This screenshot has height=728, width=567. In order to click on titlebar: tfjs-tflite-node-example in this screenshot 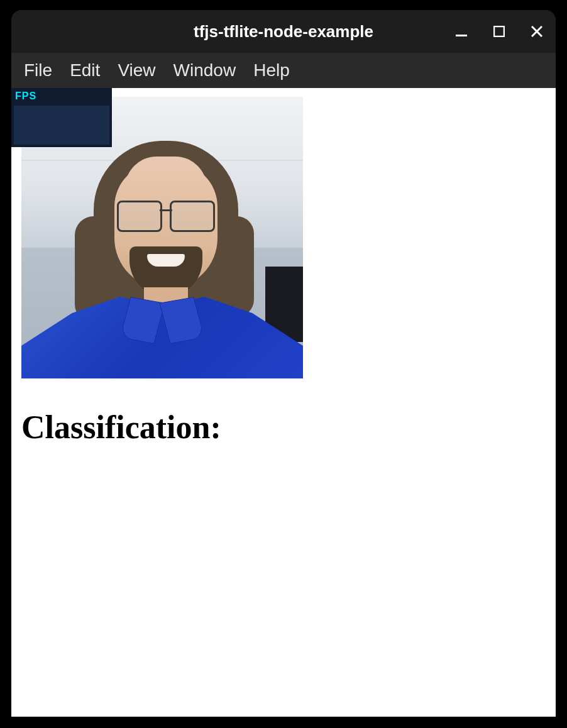, I will do `click(284, 31)`.